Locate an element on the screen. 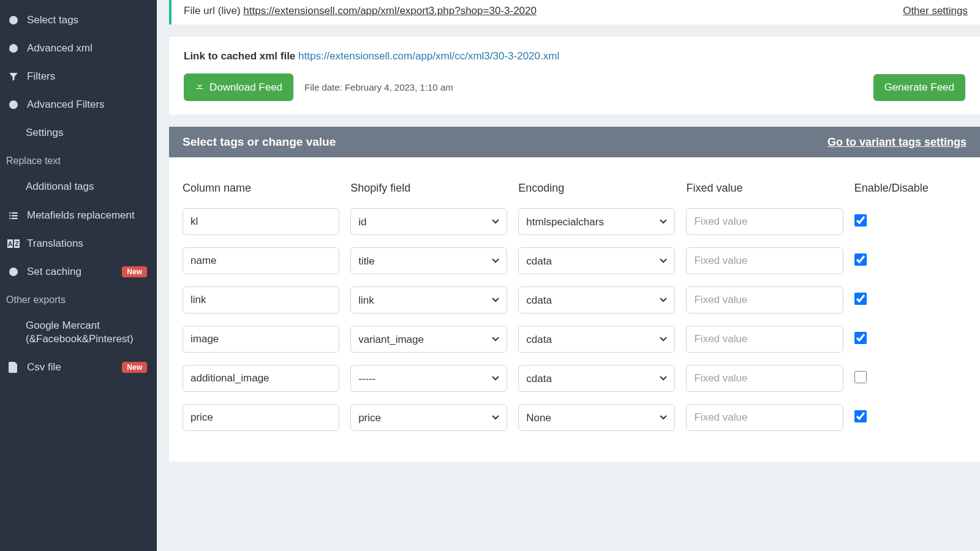  file-url-link: https://extensionsell.com/app/xml/export… is located at coordinates (390, 11).